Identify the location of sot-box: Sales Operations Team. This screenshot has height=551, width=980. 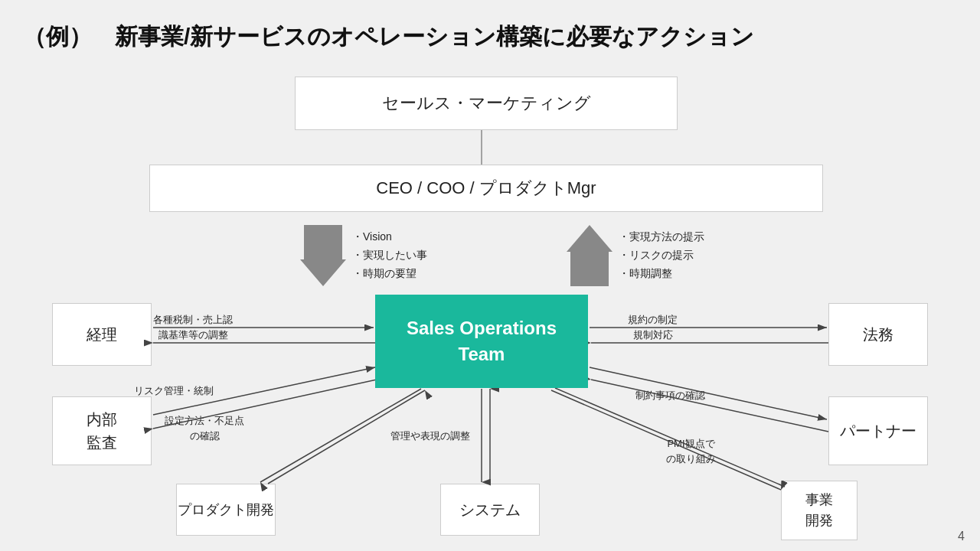
(482, 341).